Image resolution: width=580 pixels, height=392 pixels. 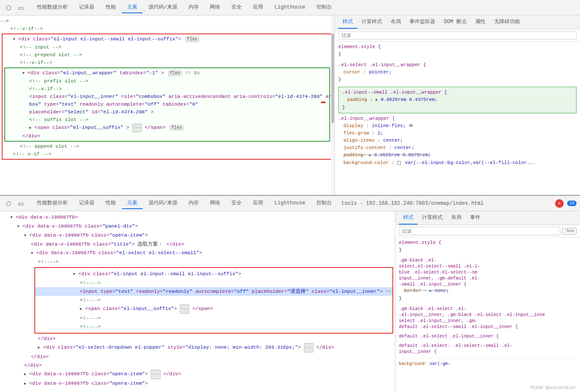 What do you see at coordinates (194, 204) in the screenshot?
I see `tab-bottom-memory: 内存` at bounding box center [194, 204].